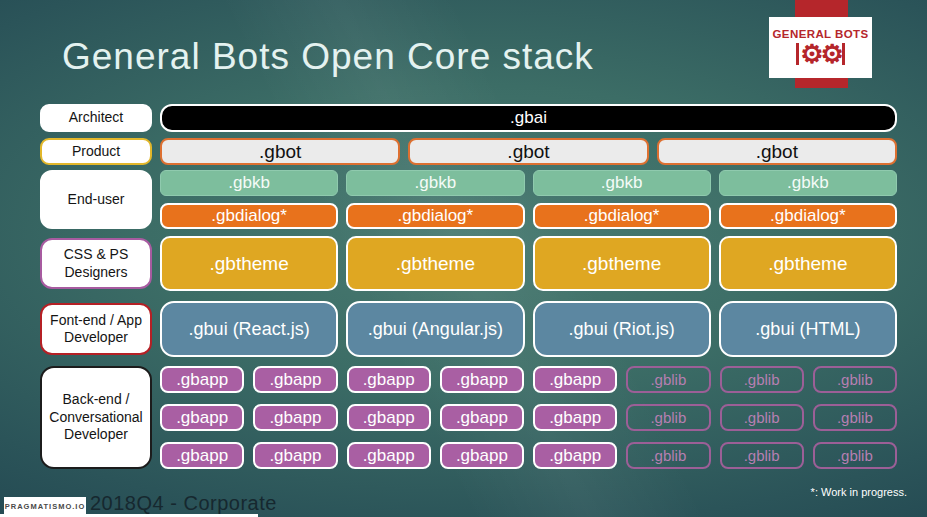  Describe the element at coordinates (820, 54) in the screenshot. I see `gear-glyphs: ⚙⚙` at that location.